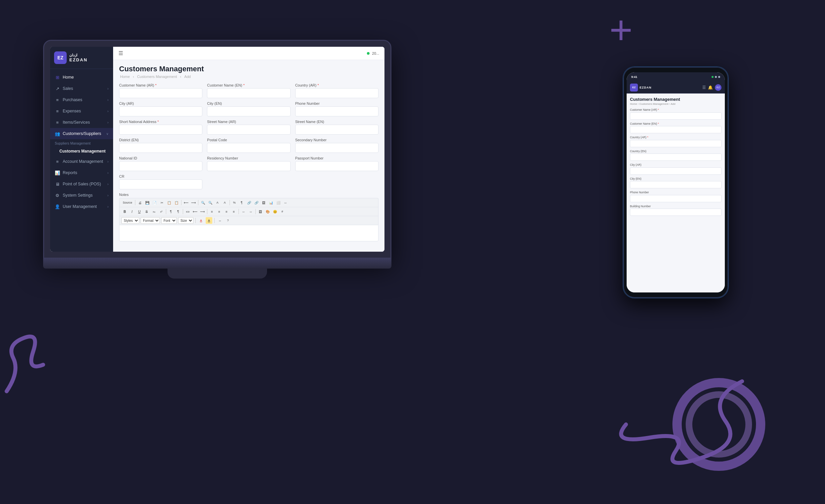  What do you see at coordinates (82, 122) in the screenshot?
I see `sidebar-item-items-services: ≡ Items/Services ›` at bounding box center [82, 122].